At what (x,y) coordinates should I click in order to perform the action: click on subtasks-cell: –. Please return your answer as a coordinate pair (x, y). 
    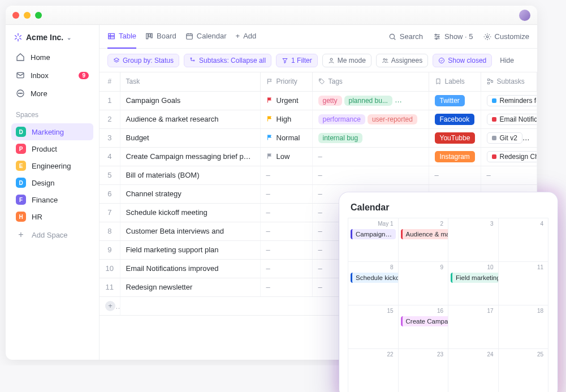
    Looking at the image, I should click on (509, 175).